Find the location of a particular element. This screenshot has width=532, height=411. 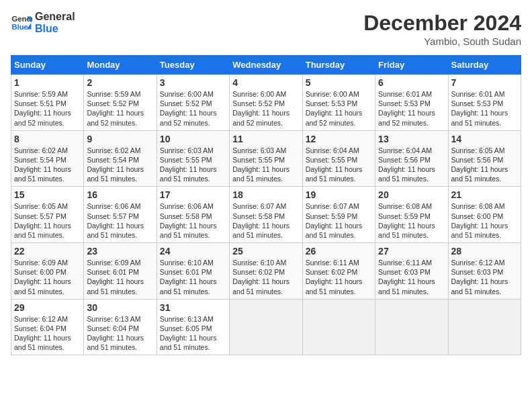

logo-icon: General Blue is located at coordinates (21, 23).